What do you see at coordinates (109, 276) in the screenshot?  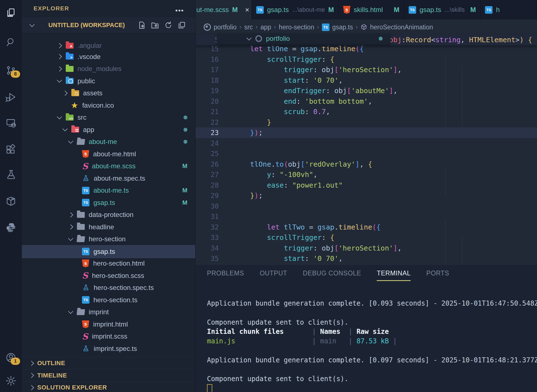 I see `tree-item-hero-section.scss: Shero-section.scss` at bounding box center [109, 276].